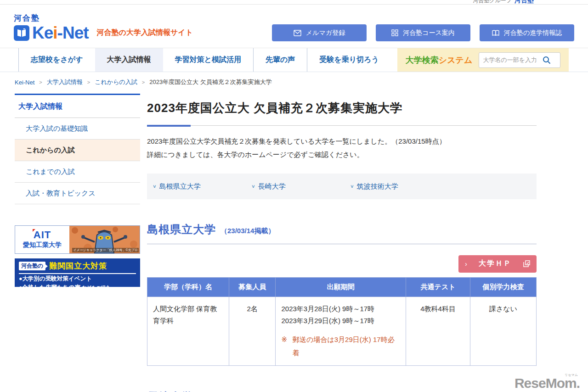  What do you see at coordinates (524, 2) in the screenshot?
I see `group-brand-link: 河合塾` at bounding box center [524, 2].